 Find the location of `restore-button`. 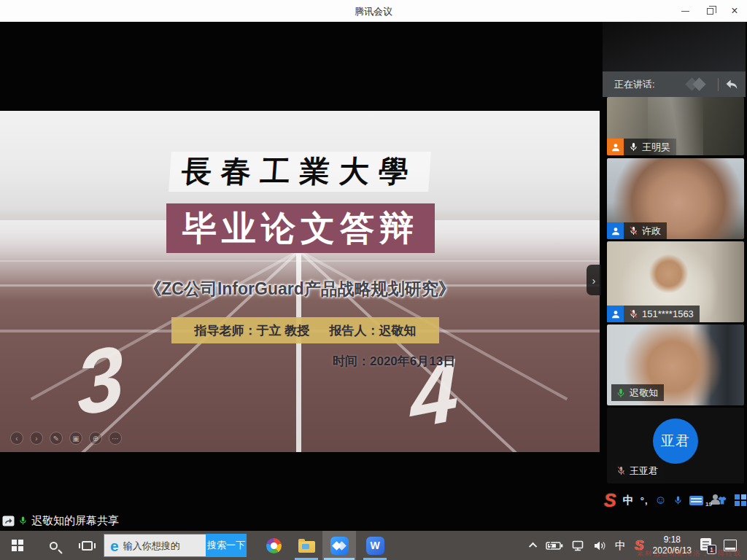

restore-button is located at coordinates (710, 11).